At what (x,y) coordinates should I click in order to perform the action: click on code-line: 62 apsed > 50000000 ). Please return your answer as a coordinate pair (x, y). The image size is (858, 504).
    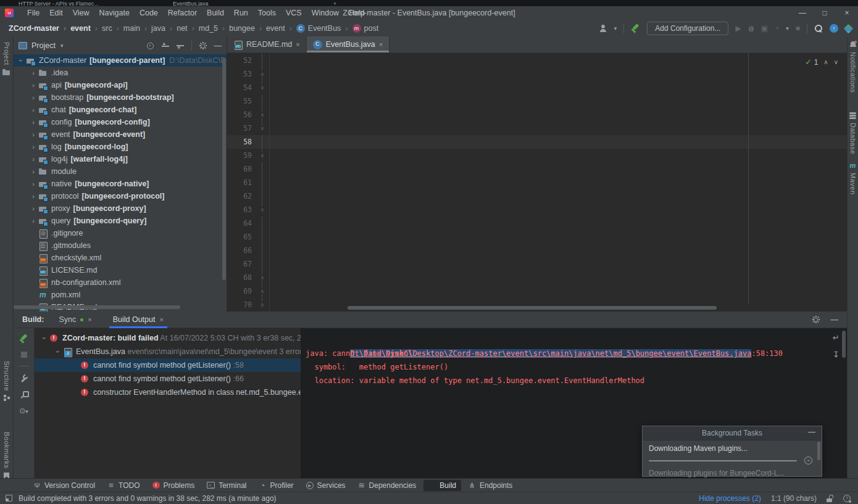
    Looking at the image, I should click on (537, 196).